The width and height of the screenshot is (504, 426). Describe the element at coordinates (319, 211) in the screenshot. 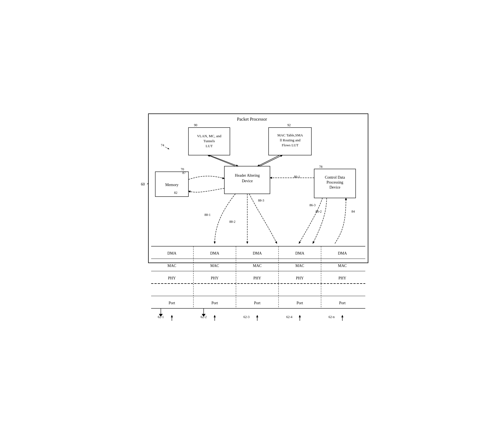

I see `label-86-2: 86-2` at that location.